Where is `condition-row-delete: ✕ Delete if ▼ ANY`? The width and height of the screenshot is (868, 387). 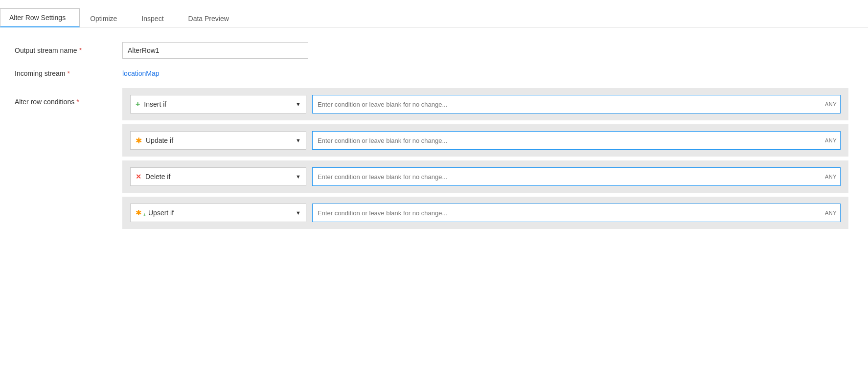 condition-row-delete: ✕ Delete if ▼ ANY is located at coordinates (485, 177).